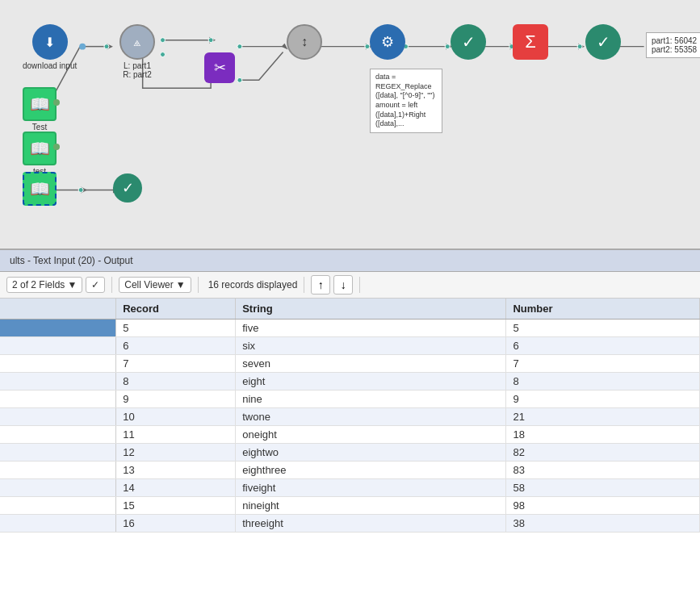 This screenshot has width=700, height=589. What do you see at coordinates (406, 101) in the screenshot?
I see `formula-box: data = REGEX_Replace ([data], "[^0-9]", …` at bounding box center [406, 101].